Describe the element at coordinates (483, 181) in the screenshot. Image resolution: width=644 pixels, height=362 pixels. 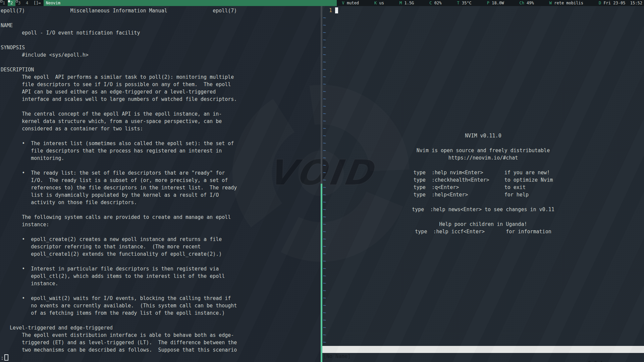
I see `text-line: type :checkhealth<Enter> to optimize Nvi…` at that location.